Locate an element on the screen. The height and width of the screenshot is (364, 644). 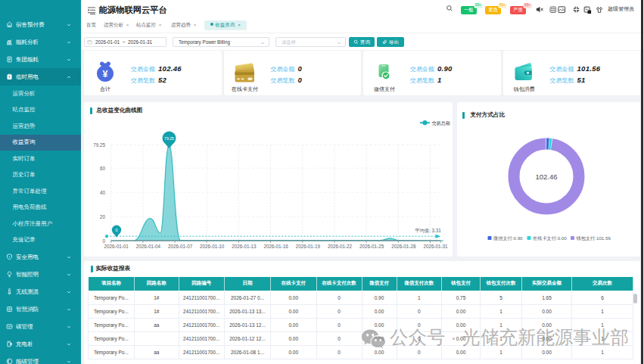
svg-text: 交易总额 is located at coordinates (441, 123).